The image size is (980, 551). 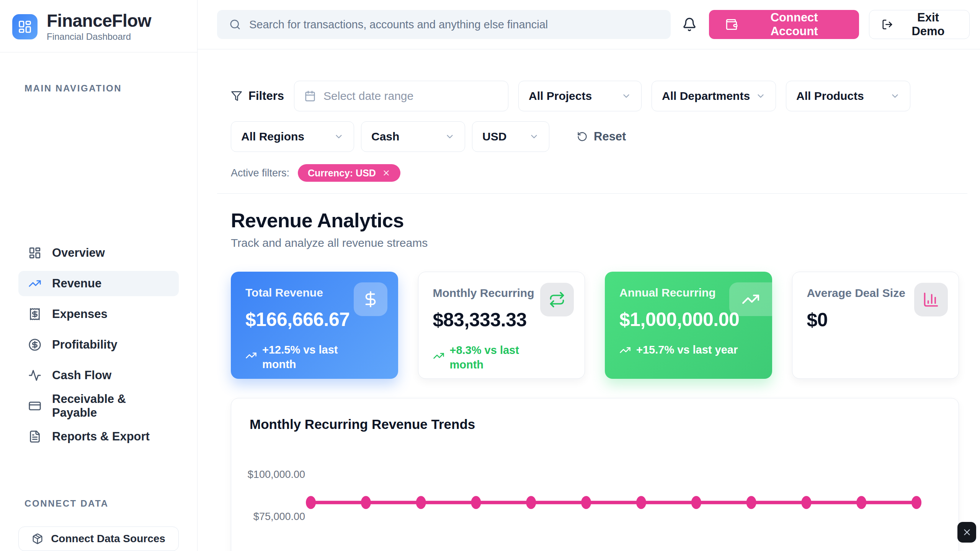 What do you see at coordinates (368, 96) in the screenshot?
I see `date-range-placeholder: Select date range` at bounding box center [368, 96].